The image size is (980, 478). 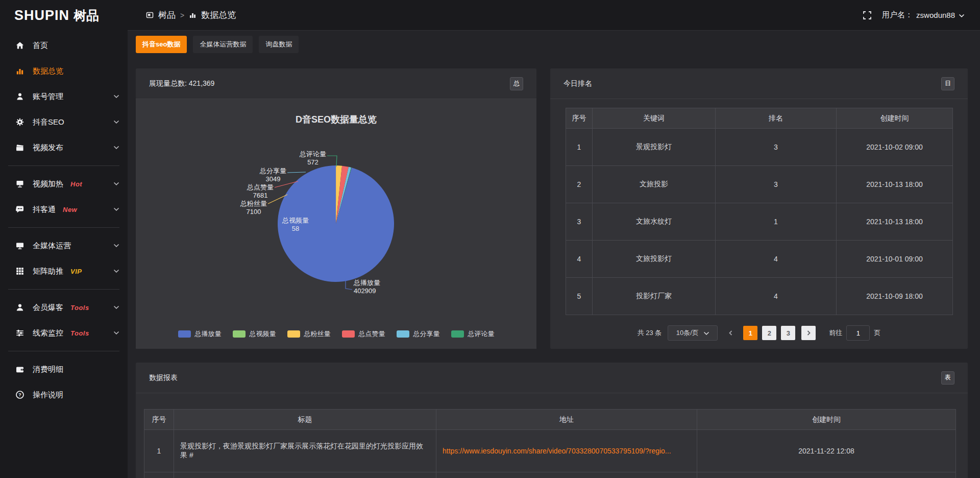 I want to click on user-menu: 用户名：zswodun88, so click(x=923, y=15).